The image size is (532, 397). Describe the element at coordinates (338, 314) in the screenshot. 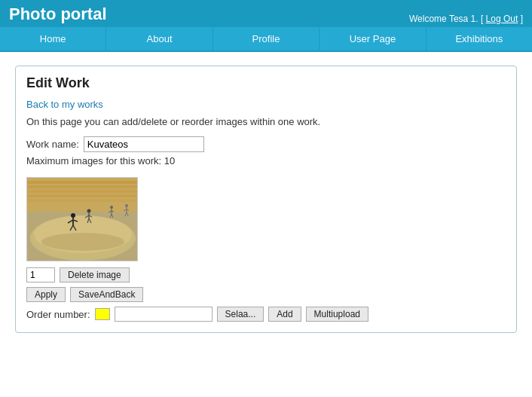

I see `multiupload-button: Multiupload` at that location.